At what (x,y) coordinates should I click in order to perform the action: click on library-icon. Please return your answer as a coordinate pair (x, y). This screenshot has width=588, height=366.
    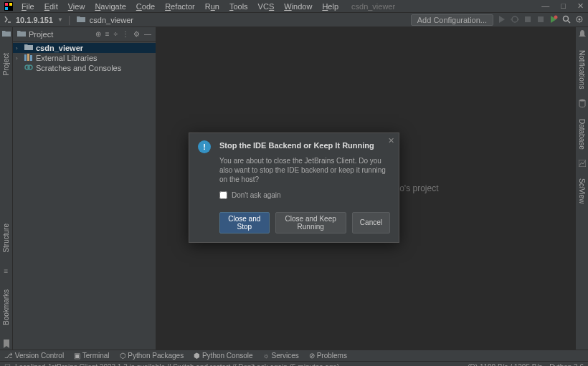
    Looking at the image, I should click on (29, 58).